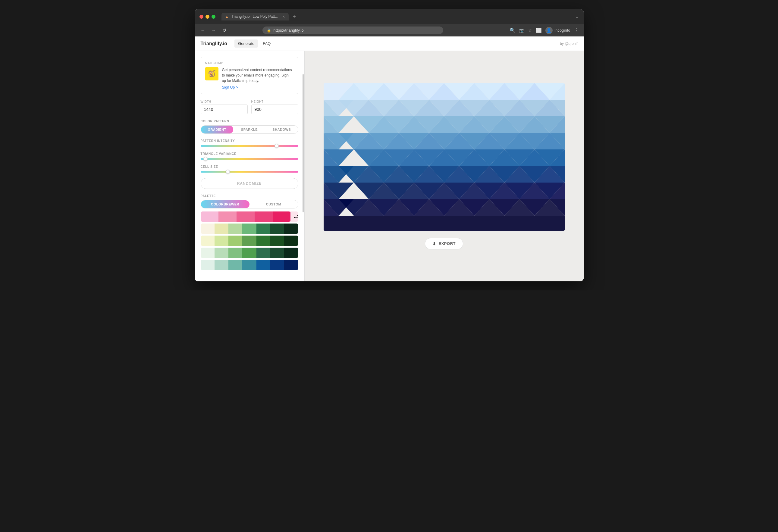 This screenshot has width=778, height=532. I want to click on triangle-variance-slider, so click(249, 159).